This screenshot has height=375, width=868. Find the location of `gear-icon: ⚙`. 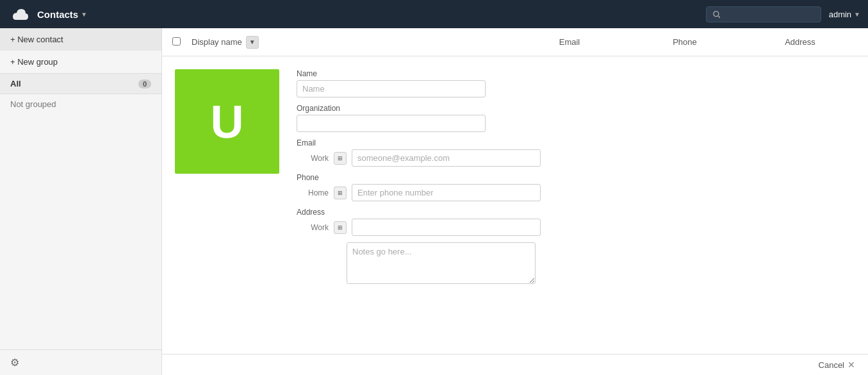

gear-icon: ⚙ is located at coordinates (15, 363).